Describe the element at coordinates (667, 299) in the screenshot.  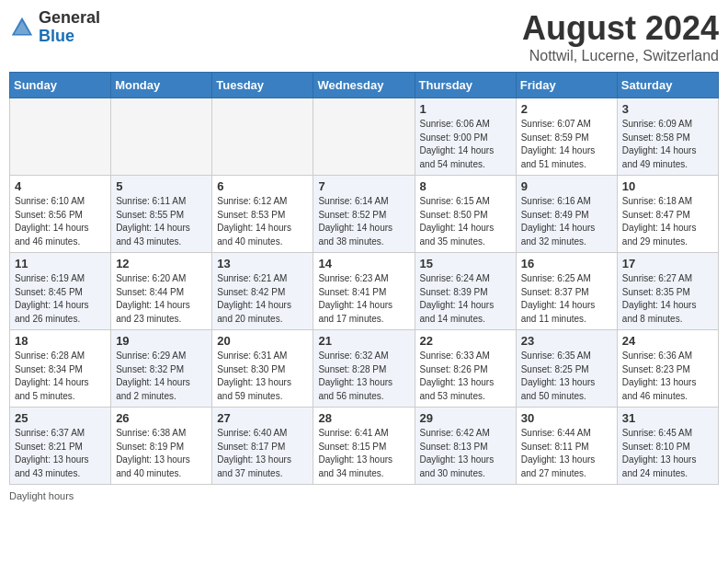
I see `day-info: Sunrise: 6:27 AM Sunset: 8:35 PM Dayligh…` at that location.